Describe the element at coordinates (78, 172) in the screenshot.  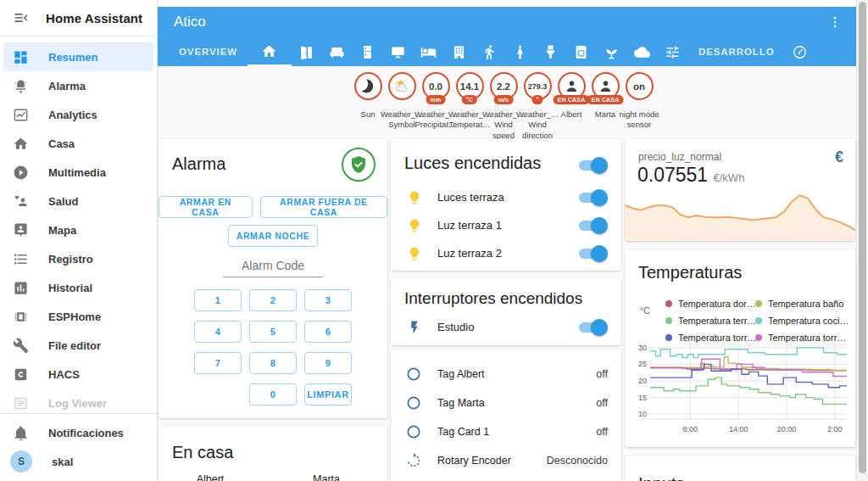
I see `sidebar-item-multimedia: Multimedia` at that location.